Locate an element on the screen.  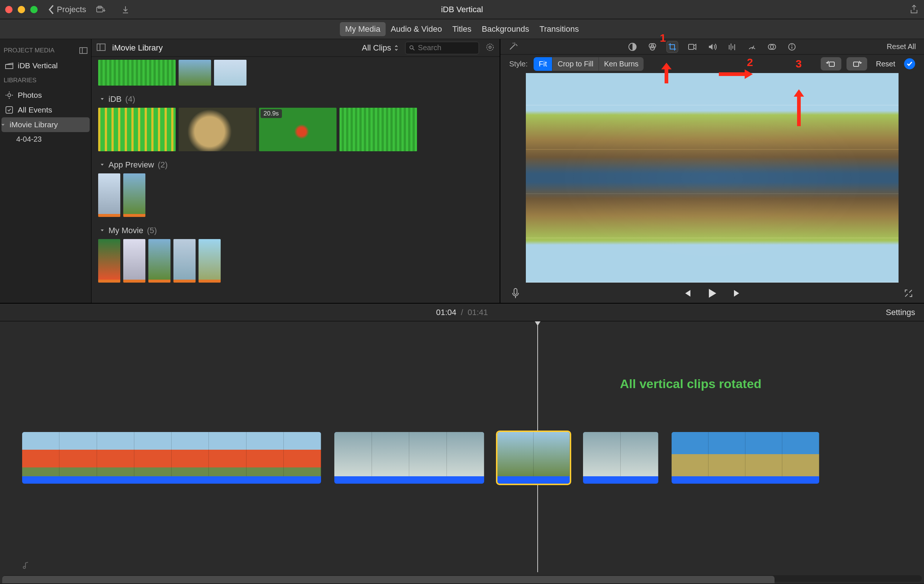
sidebar-all-events: All Events is located at coordinates (46, 110).